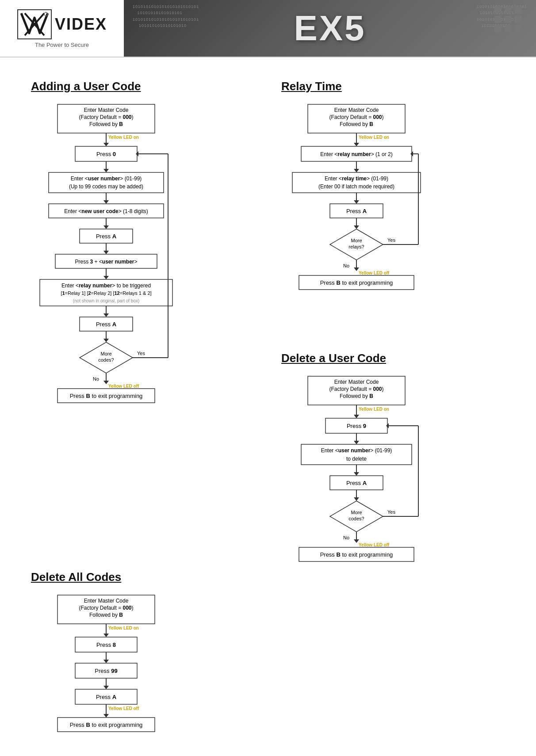  What do you see at coordinates (330, 28) in the screenshot?
I see `banner-section: 1010101010101010101010101 10101010101010…` at bounding box center [330, 28].